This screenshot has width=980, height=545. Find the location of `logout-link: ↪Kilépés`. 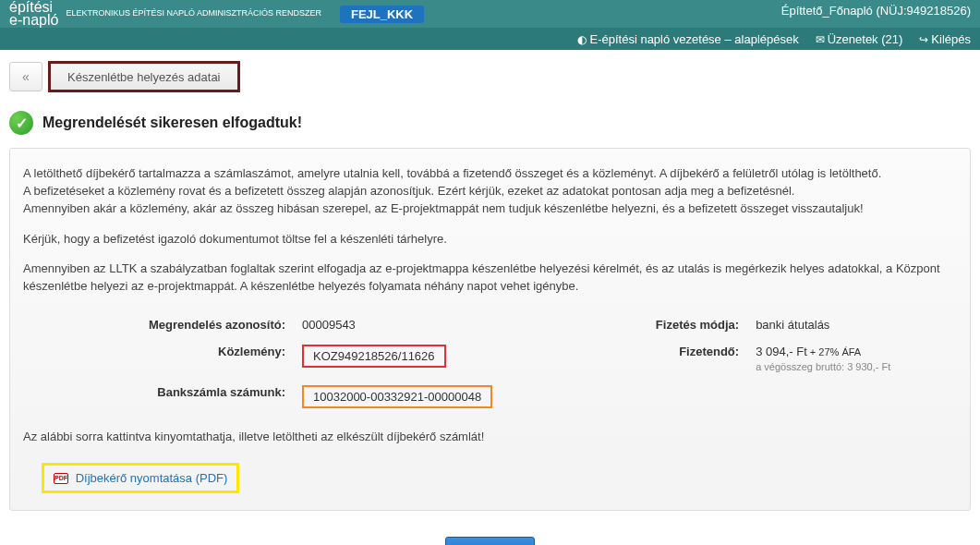

logout-link: ↪Kilépés is located at coordinates (945, 39).